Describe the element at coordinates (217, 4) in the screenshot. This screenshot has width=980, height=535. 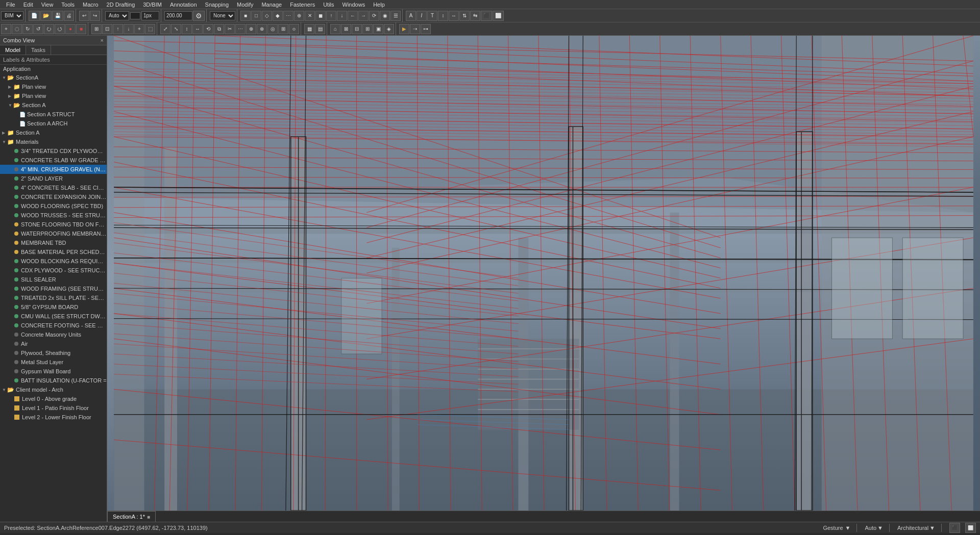
I see `menu-snapping: Snapping` at that location.